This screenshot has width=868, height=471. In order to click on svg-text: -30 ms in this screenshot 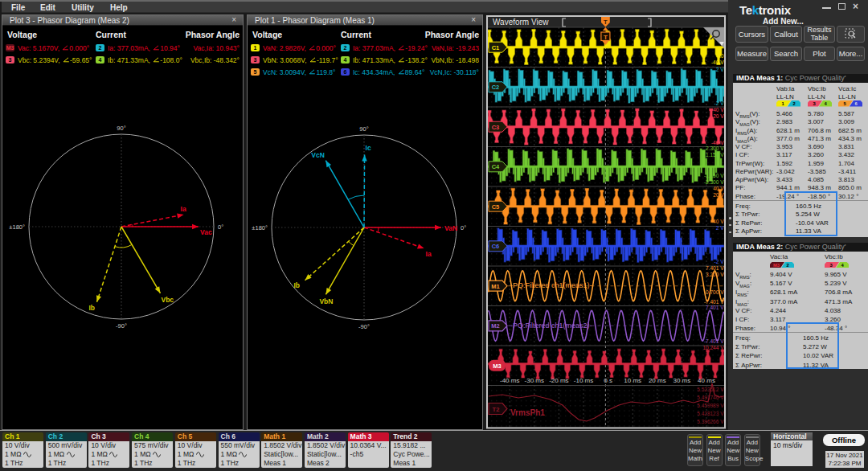, I will do `click(534, 381)`.